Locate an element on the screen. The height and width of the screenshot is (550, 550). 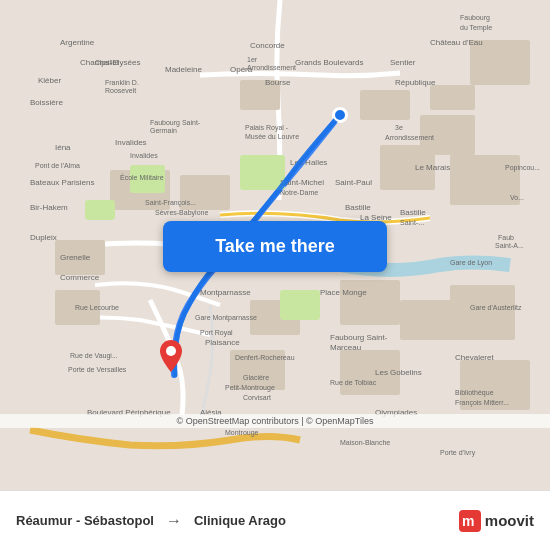
take-me-there-button: Take me there is located at coordinates (275, 246).